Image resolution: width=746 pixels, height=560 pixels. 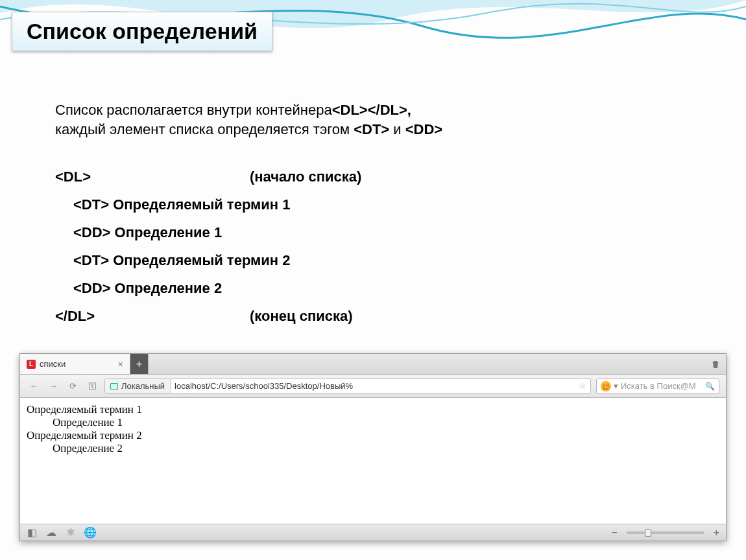 I want to click on rendered-dl: Определяемый термин 1 Определение 1 Опре…, so click(x=373, y=429).